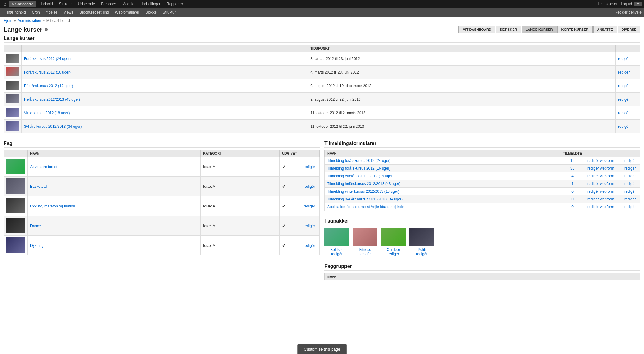  I want to click on tilm-name-link: Tilmelding forårskursus 2012 (16 uger), so click(359, 168).